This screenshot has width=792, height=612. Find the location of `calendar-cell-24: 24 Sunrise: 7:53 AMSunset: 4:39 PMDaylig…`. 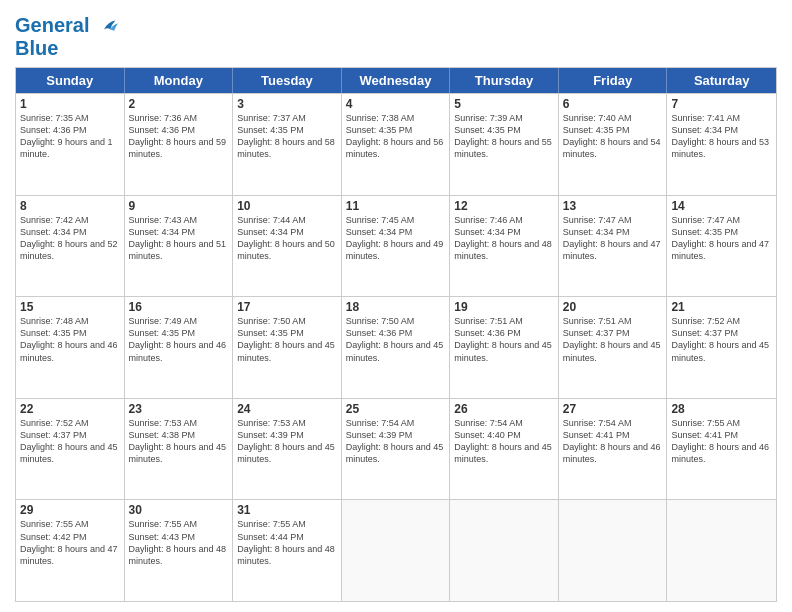

calendar-cell-24: 24 Sunrise: 7:53 AMSunset: 4:39 PMDaylig… is located at coordinates (288, 450).